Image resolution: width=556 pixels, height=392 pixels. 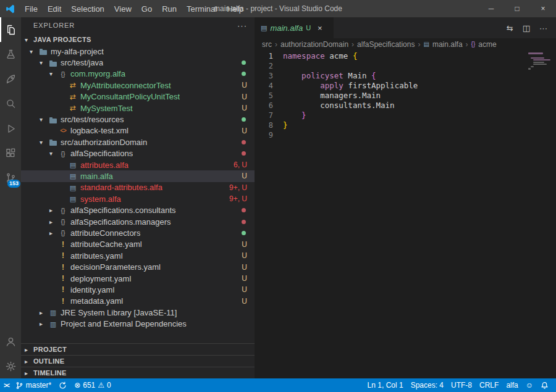 I want to click on tree-item-main-alfa: ▤ main.alfa U, so click(x=138, y=176).